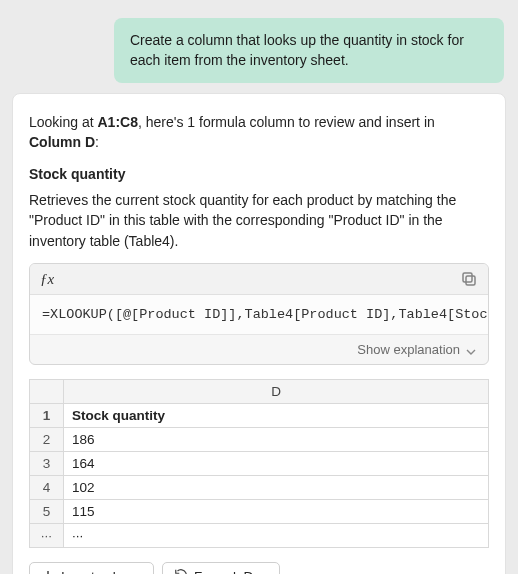 Image resolution: width=518 pixels, height=574 pixels. I want to click on intro-col: Column D, so click(62, 142).